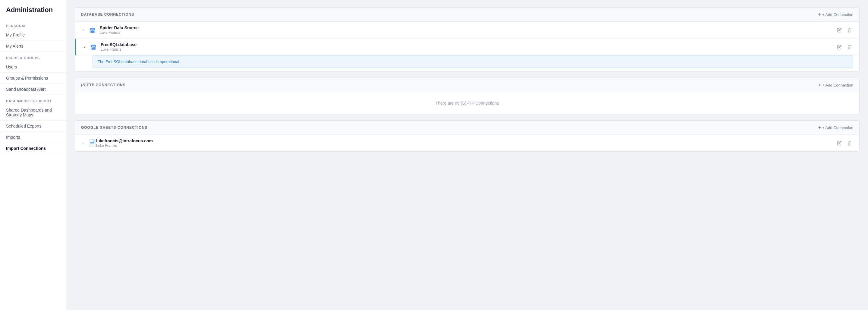  What do you see at coordinates (33, 90) in the screenshot?
I see `sidebar-item-send-broadcast: Send Broadcast Alert` at bounding box center [33, 90].